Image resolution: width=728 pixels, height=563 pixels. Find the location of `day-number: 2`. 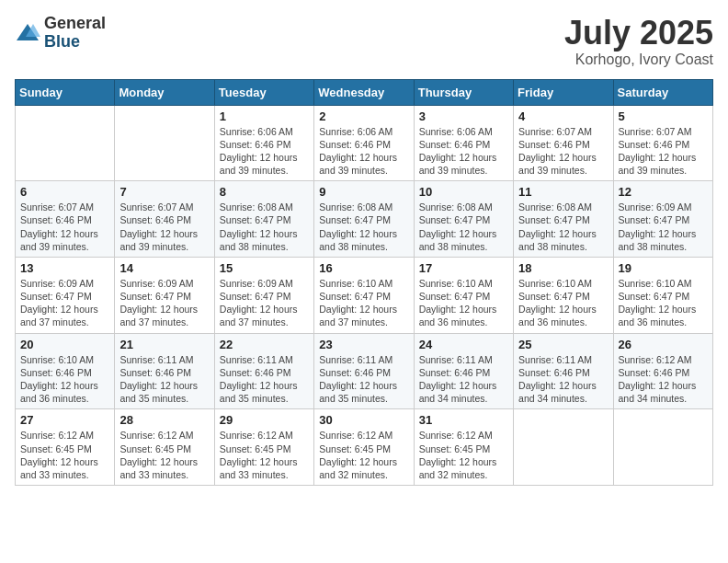

day-number: 2 is located at coordinates (364, 116).